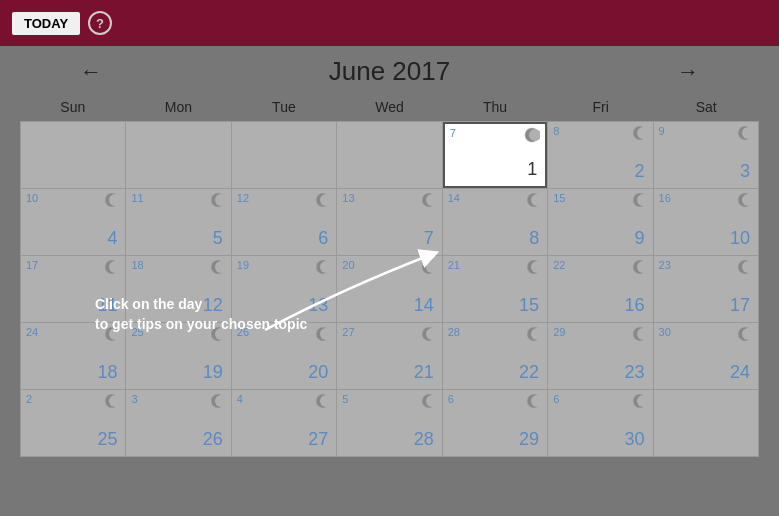  I want to click on header: TODAY ?, so click(390, 23).